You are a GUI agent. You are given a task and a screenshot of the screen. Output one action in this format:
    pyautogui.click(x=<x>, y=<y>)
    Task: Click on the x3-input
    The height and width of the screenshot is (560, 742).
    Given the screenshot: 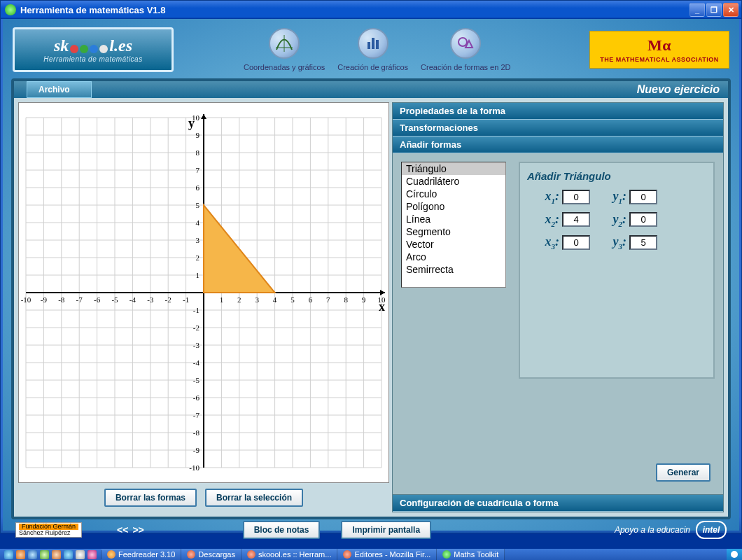 What is the action you would take?
    pyautogui.click(x=576, y=242)
    